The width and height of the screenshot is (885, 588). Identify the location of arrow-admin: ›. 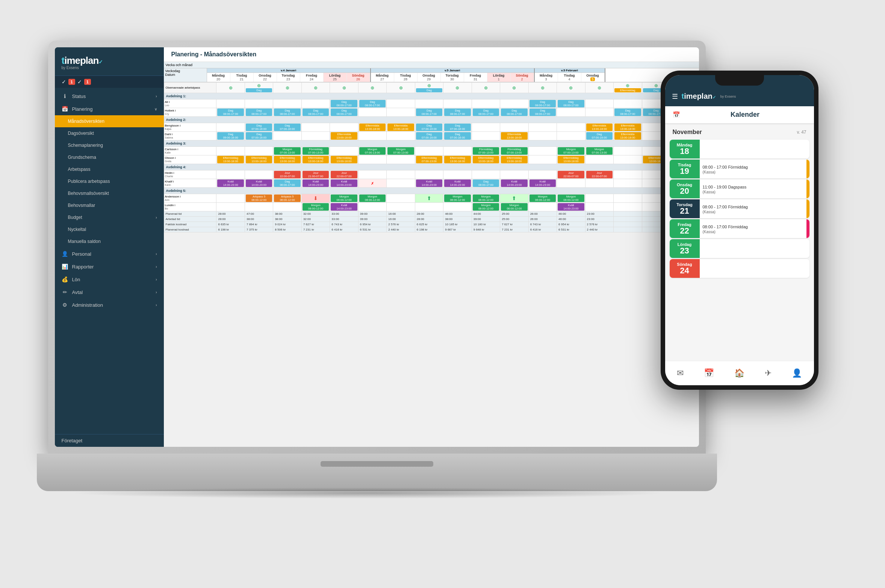
(156, 305).